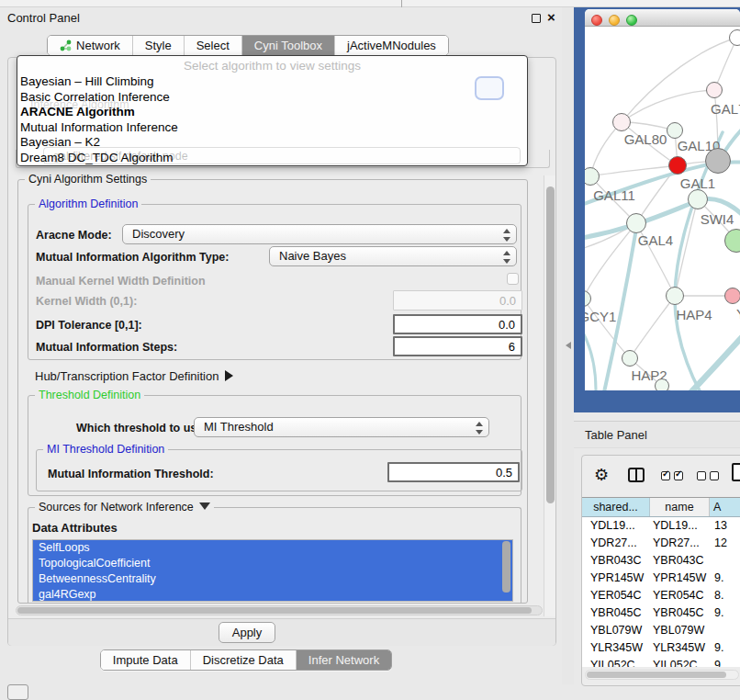 Image resolution: width=740 pixels, height=700 pixels. I want to click on dpi-tolerance-field, so click(457, 324).